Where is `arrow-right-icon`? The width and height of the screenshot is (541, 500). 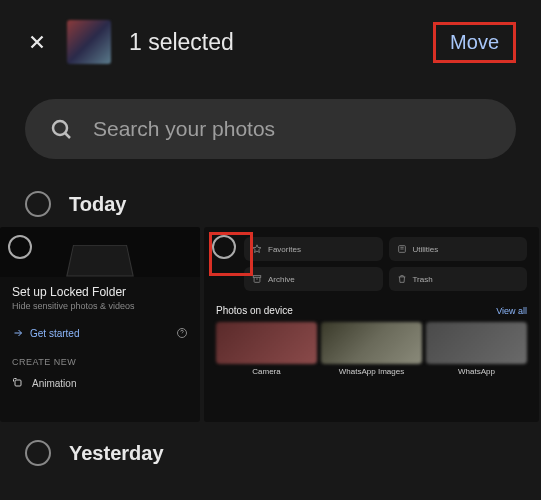
arrow-right-icon is located at coordinates (18, 333).